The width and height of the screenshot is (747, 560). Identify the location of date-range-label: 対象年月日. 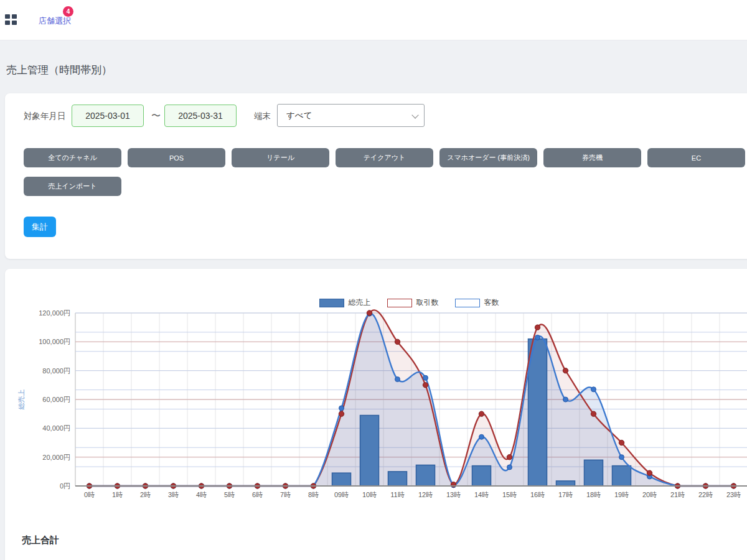
(45, 116).